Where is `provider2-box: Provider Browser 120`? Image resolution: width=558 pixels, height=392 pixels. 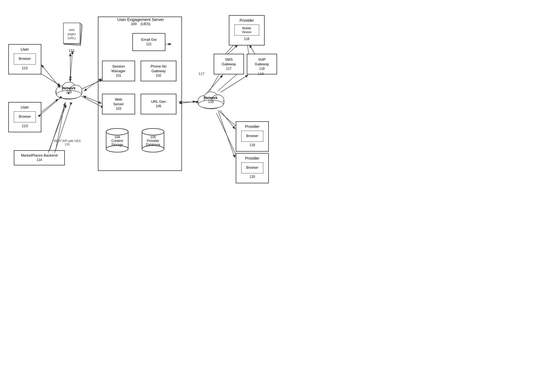 provider2-box: Provider Browser 120 is located at coordinates (252, 168).